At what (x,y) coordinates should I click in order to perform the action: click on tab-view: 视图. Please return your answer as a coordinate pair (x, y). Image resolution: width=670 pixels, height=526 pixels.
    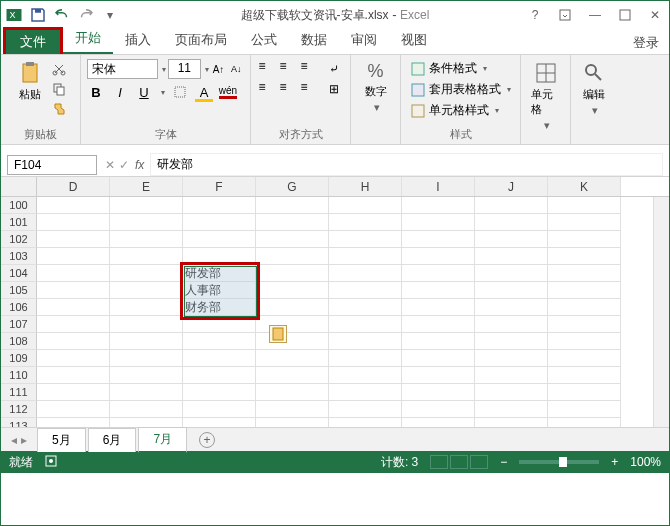
    Looking at the image, I should click on (414, 40).